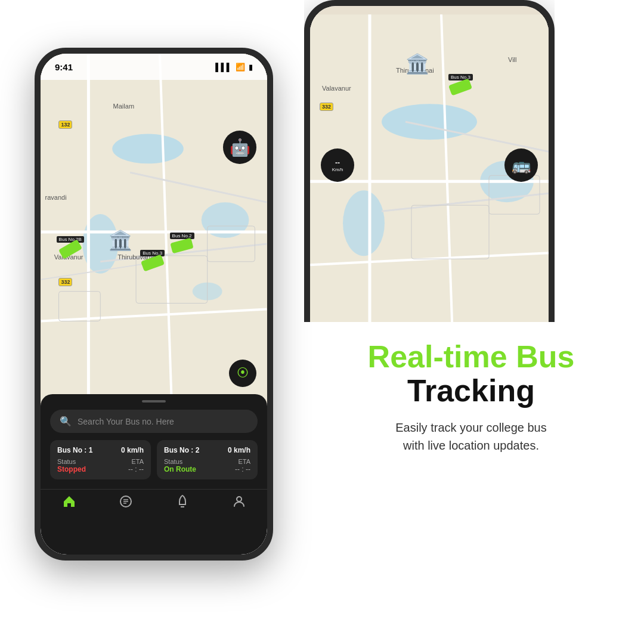  Describe the element at coordinates (70, 246) in the screenshot. I see `bus-marker-2b: Bus No.2B` at that location.